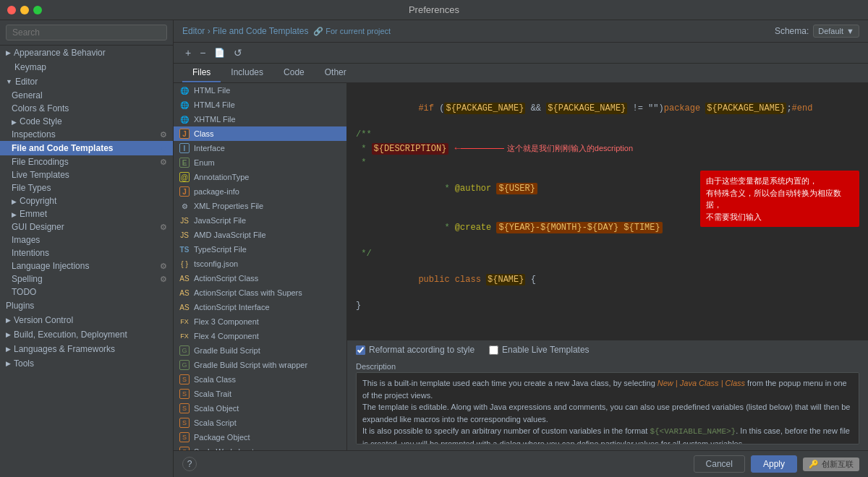 This screenshot has width=868, height=477. Describe the element at coordinates (260, 394) in the screenshot. I see `file-item-scala-trait: S Scala Trait` at that location.